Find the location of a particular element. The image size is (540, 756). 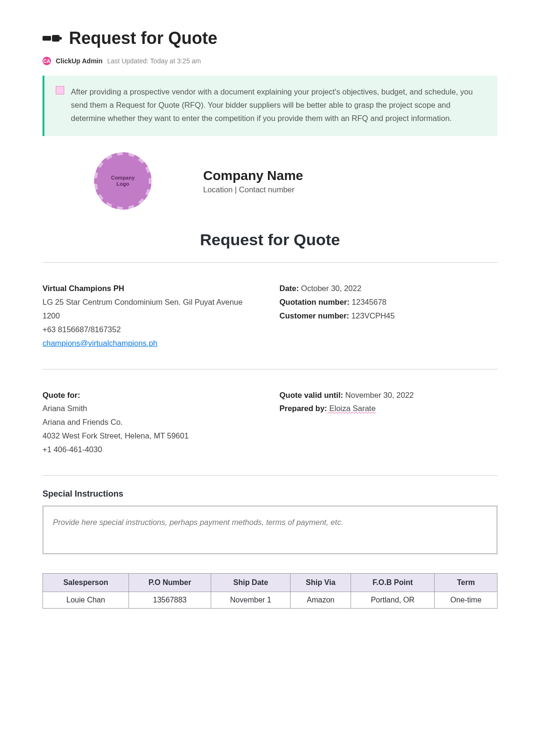

callout-icon is located at coordinates (60, 90).